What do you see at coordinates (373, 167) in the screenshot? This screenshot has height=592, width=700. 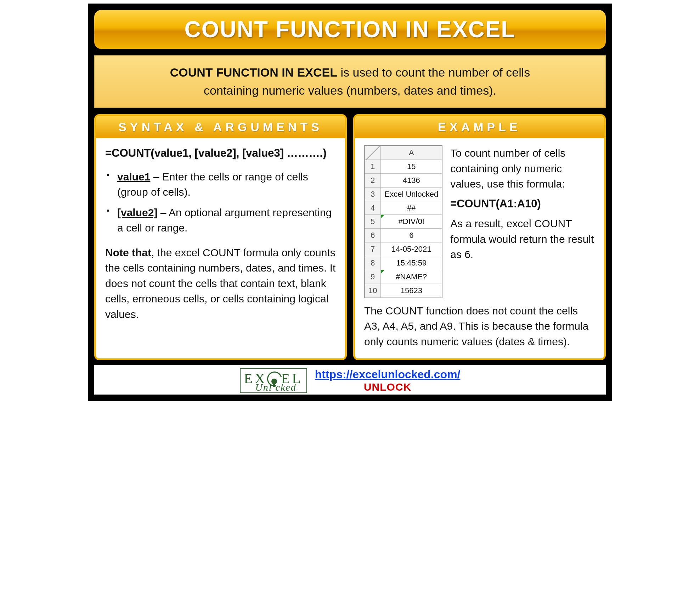 I see `sheet-row-number: 1` at bounding box center [373, 167].